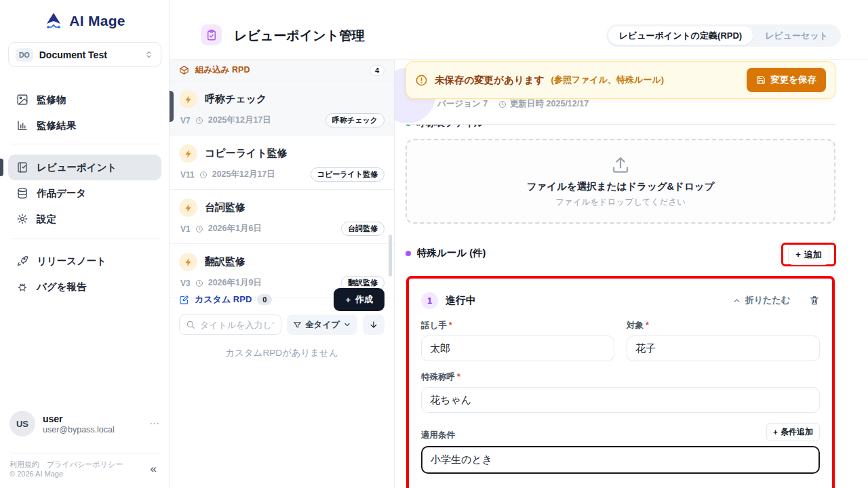  I want to click on copyright: © 2026 AI Mage, so click(69, 474).